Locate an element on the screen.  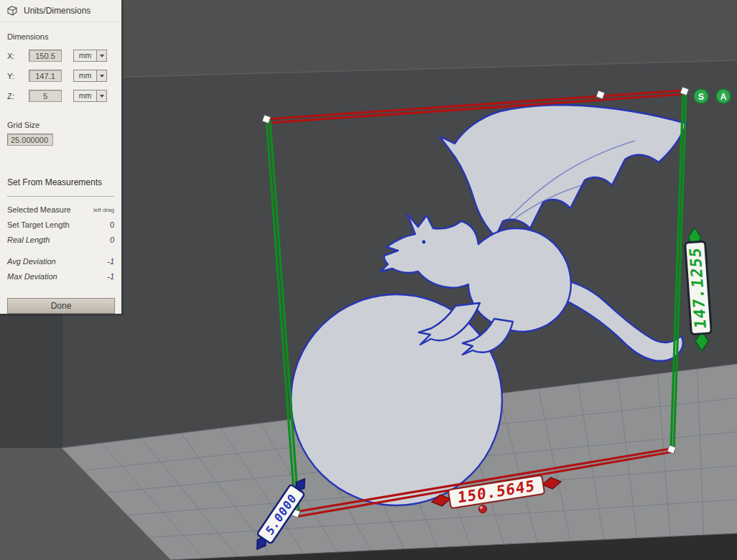
x-dimension-input is located at coordinates (45, 56).